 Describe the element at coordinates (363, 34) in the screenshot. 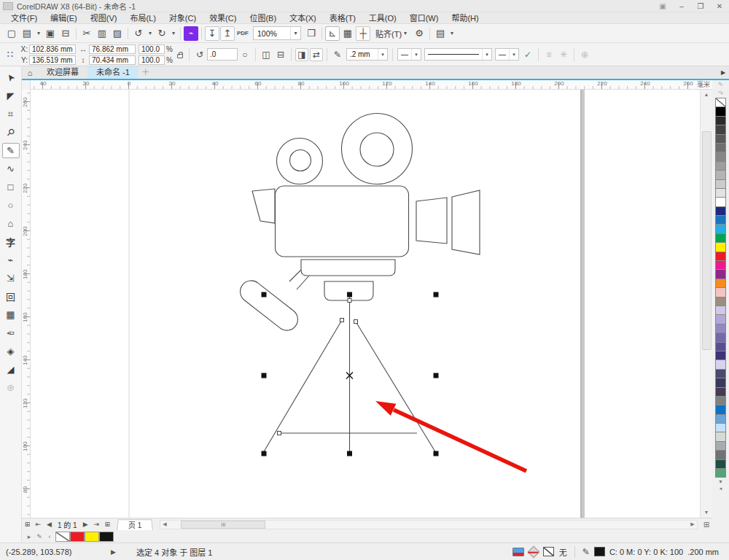

I see `show-guidelines-button: ┼` at that location.